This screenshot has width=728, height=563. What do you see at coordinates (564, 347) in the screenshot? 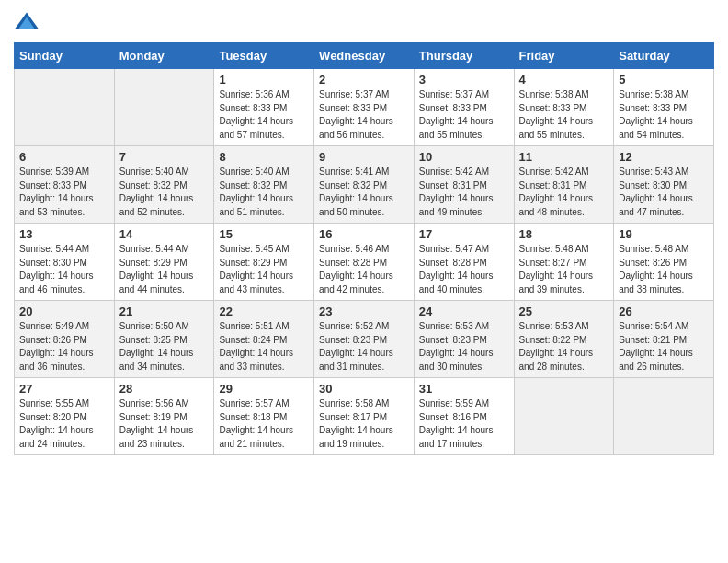
I see `cell-info: Sunrise: 5:53 AMSunset: 8:22 PMDaylight:…` at bounding box center [564, 347].